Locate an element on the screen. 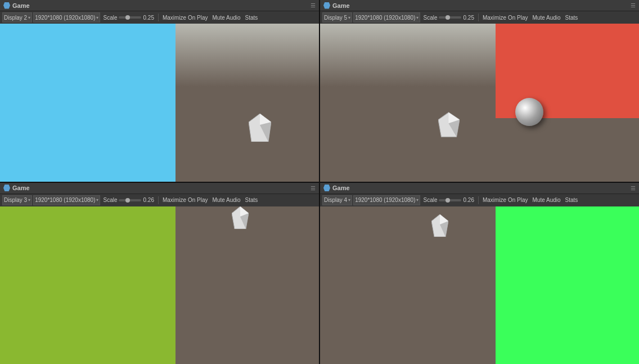  mute-btn-2: Mute Audio is located at coordinates (547, 18).